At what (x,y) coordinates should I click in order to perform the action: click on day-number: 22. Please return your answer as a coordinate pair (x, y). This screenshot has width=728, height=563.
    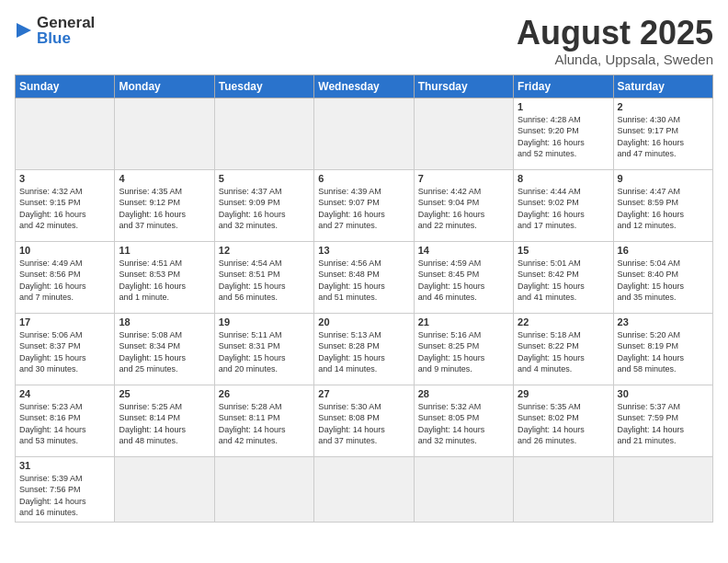
    Looking at the image, I should click on (563, 322).